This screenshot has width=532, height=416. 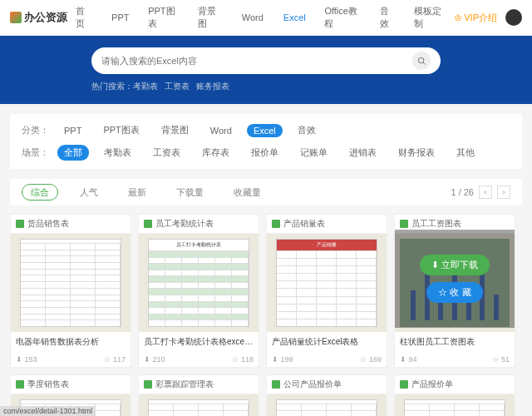 I want to click on nav-Excel: Excel, so click(x=289, y=17).